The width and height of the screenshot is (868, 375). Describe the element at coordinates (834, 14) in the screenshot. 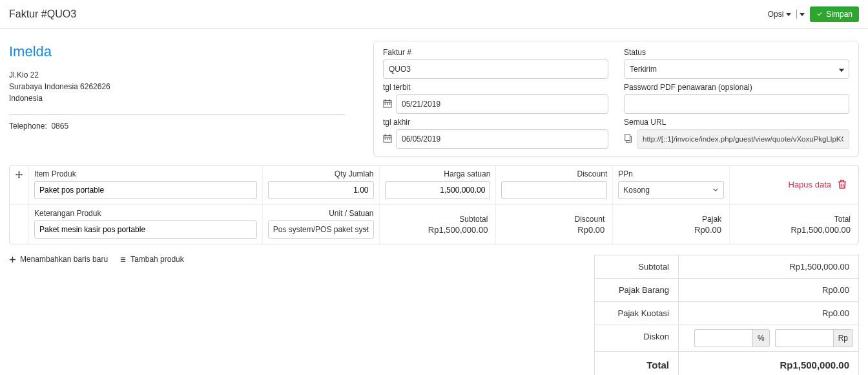

I see `save-button: Simpan` at that location.